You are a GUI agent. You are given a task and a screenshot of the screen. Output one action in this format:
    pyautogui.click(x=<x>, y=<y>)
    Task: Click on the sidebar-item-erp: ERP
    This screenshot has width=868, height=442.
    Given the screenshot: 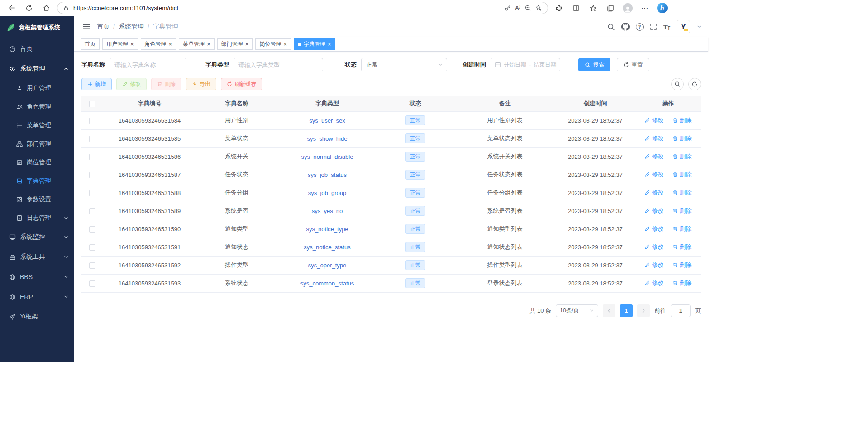 What is the action you would take?
    pyautogui.click(x=37, y=297)
    